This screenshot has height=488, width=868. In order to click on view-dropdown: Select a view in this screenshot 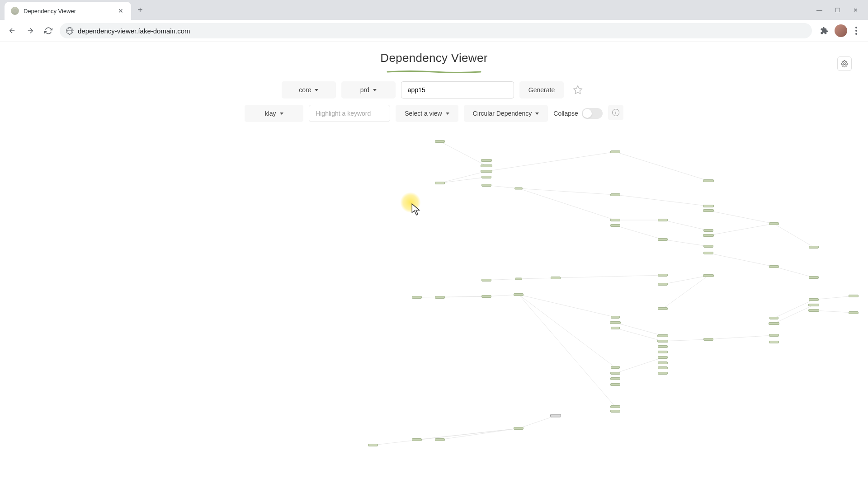, I will do `click(427, 113)`.